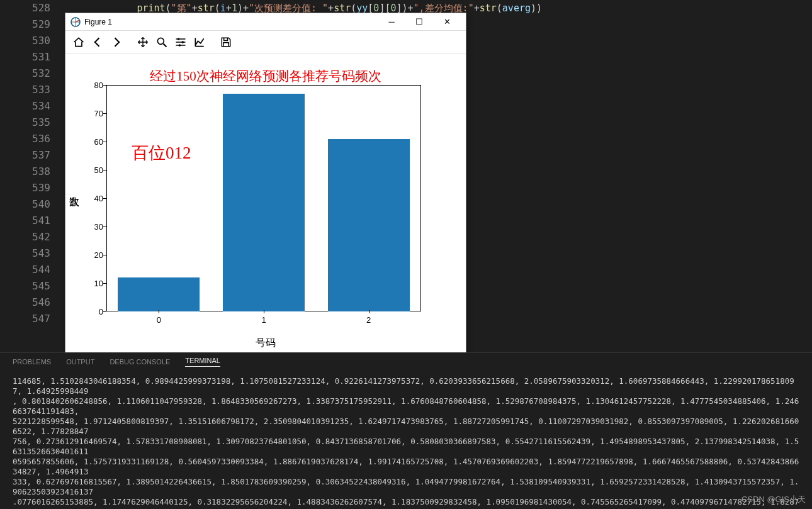 The image size is (812, 509). What do you see at coordinates (94, 170) in the screenshot?
I see `y-tick-label: 50` at bounding box center [94, 170].